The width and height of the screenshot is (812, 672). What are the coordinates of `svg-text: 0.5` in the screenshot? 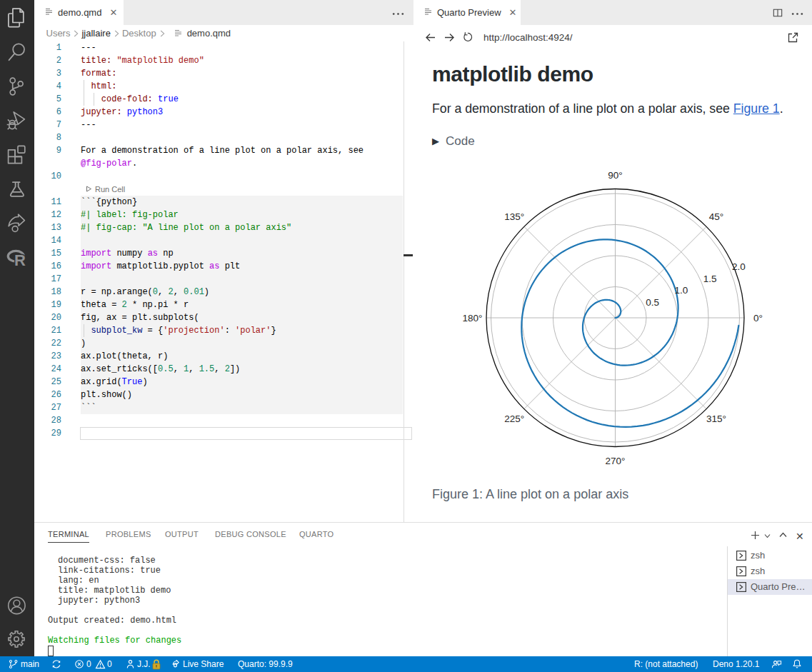 It's located at (653, 303).